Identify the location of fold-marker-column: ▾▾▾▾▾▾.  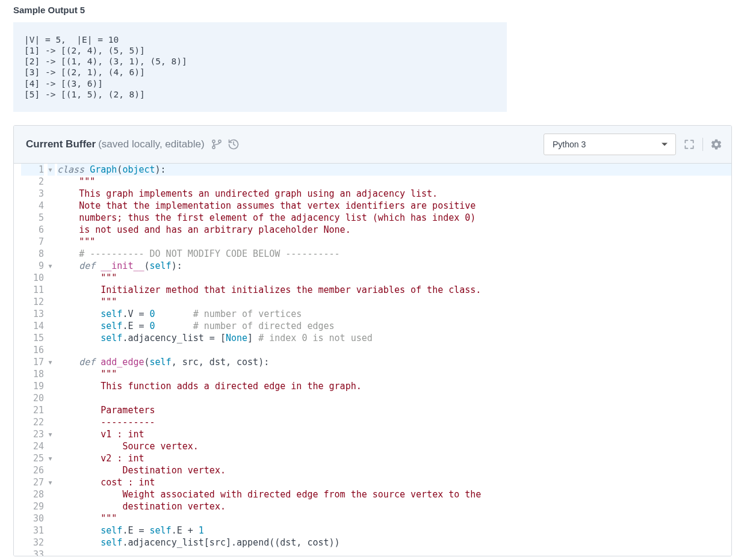
(52, 360).